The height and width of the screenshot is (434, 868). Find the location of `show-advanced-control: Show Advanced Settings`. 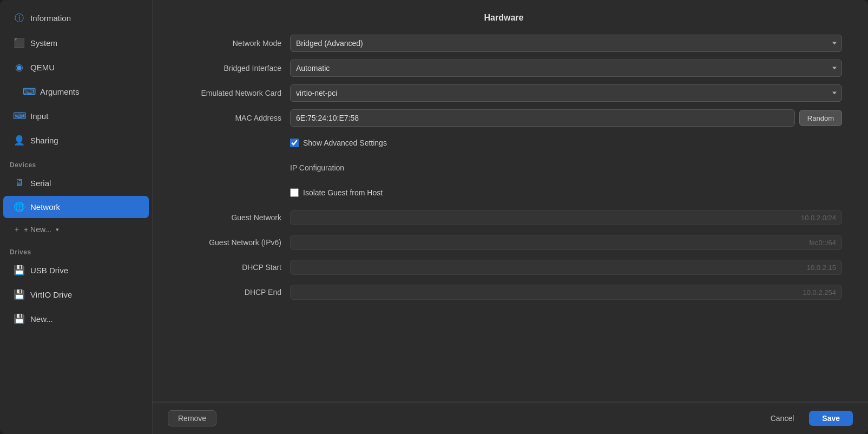

show-advanced-control: Show Advanced Settings is located at coordinates (566, 143).